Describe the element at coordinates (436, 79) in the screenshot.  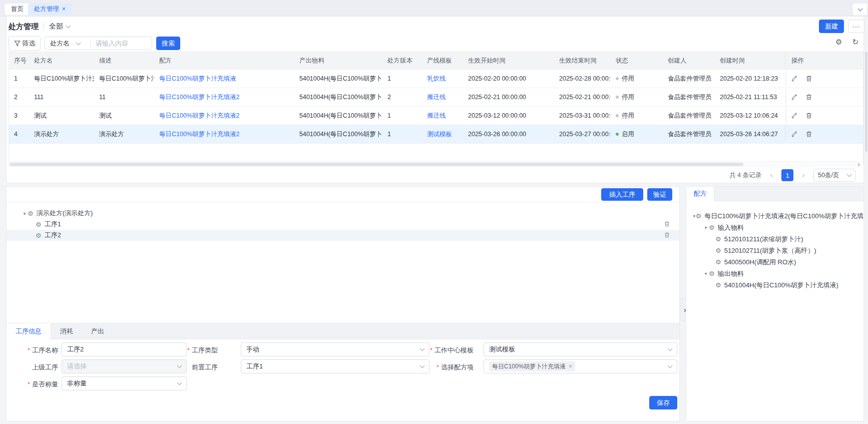
I see `table-row: 1 每日C100%胡萝卜汁充... 每日C100%胡萝卜汁... 每日C100%…` at that location.